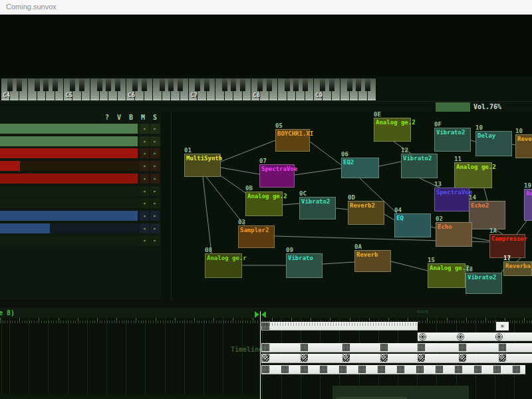  What do you see at coordinates (473, 176) in the screenshot?
I see `module-11-Analog ge.2: Analog ge.2` at bounding box center [473, 176].